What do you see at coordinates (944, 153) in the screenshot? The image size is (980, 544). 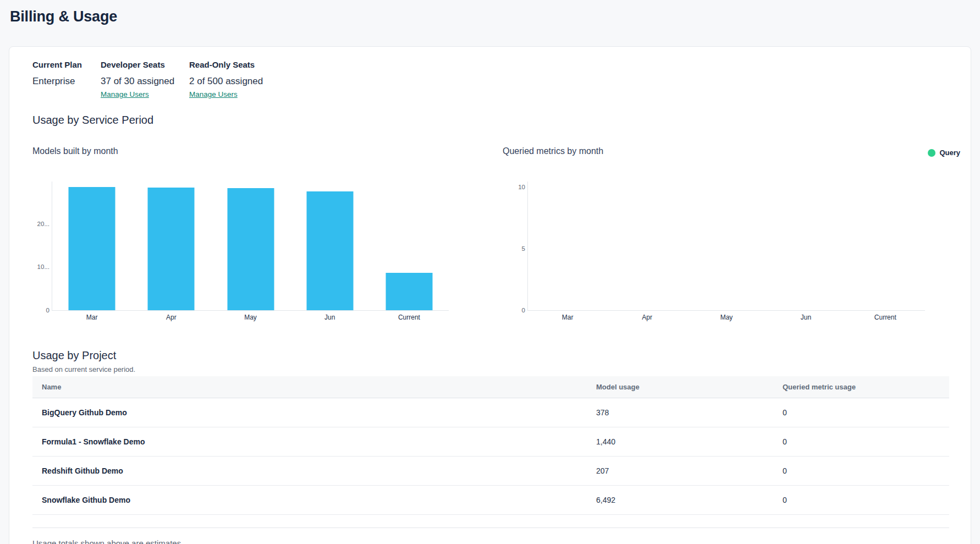 I see `chart-legend: Query` at bounding box center [944, 153].